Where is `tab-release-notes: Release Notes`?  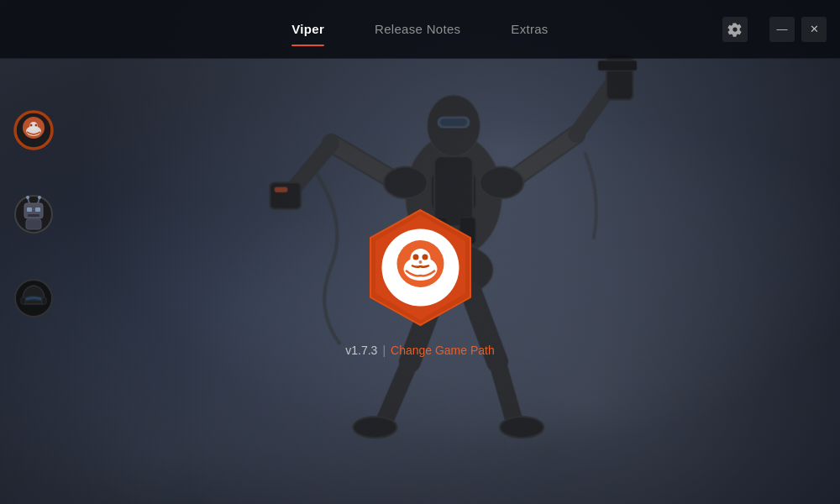 tab-release-notes: Release Notes is located at coordinates (417, 29).